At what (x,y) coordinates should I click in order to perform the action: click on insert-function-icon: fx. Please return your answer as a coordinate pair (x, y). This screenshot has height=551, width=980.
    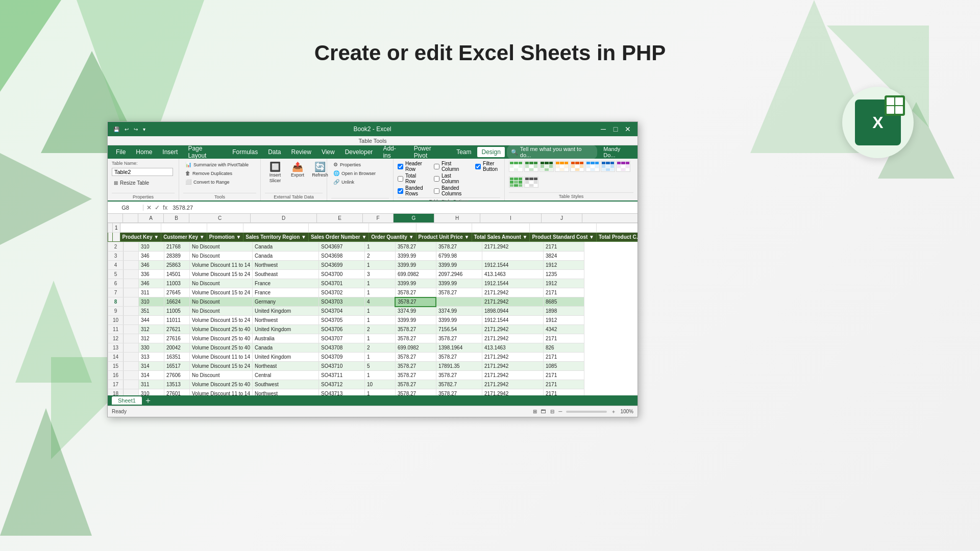
    Looking at the image, I should click on (165, 208).